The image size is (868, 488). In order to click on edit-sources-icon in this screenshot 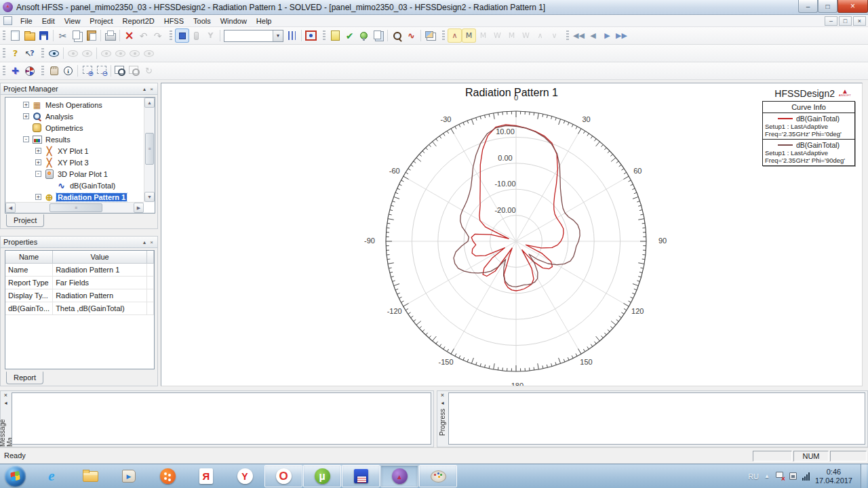, I will do `click(335, 35)`.